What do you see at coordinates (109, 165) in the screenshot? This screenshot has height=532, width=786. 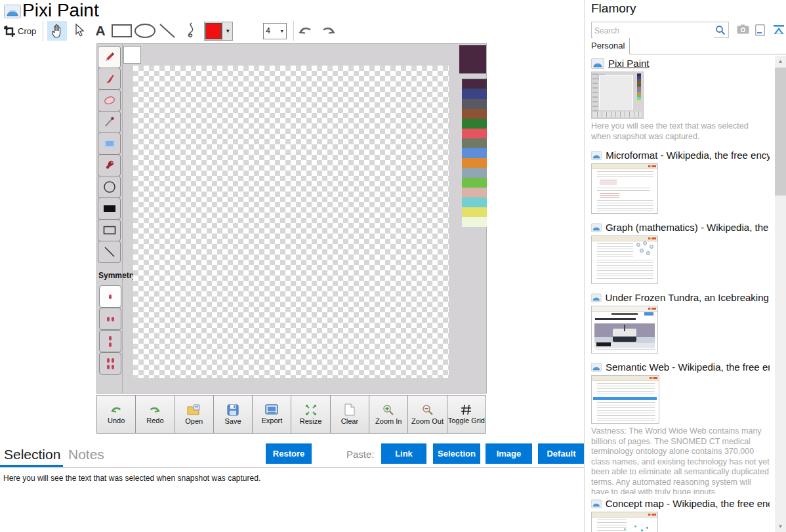 I see `fill-tool-button` at bounding box center [109, 165].